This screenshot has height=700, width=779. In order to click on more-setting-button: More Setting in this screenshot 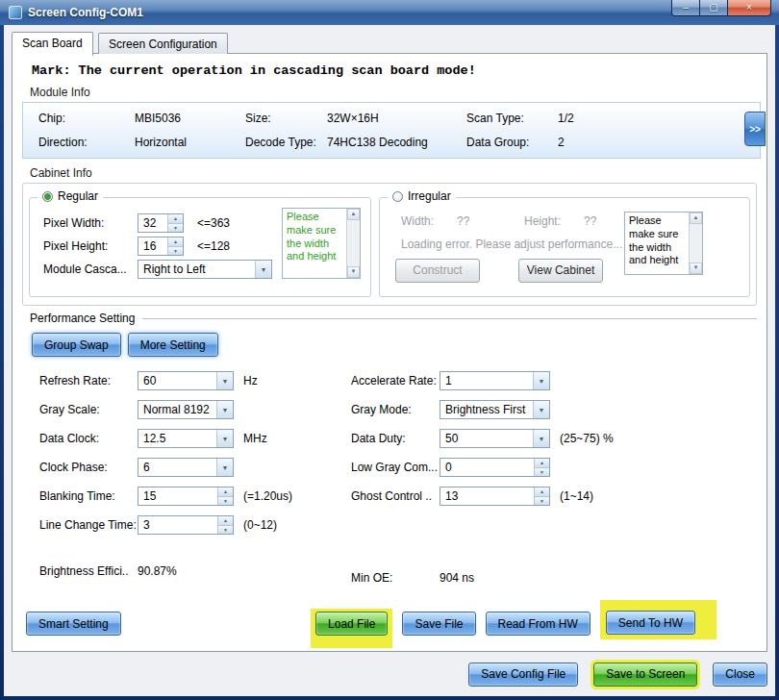, I will do `click(173, 344)`.